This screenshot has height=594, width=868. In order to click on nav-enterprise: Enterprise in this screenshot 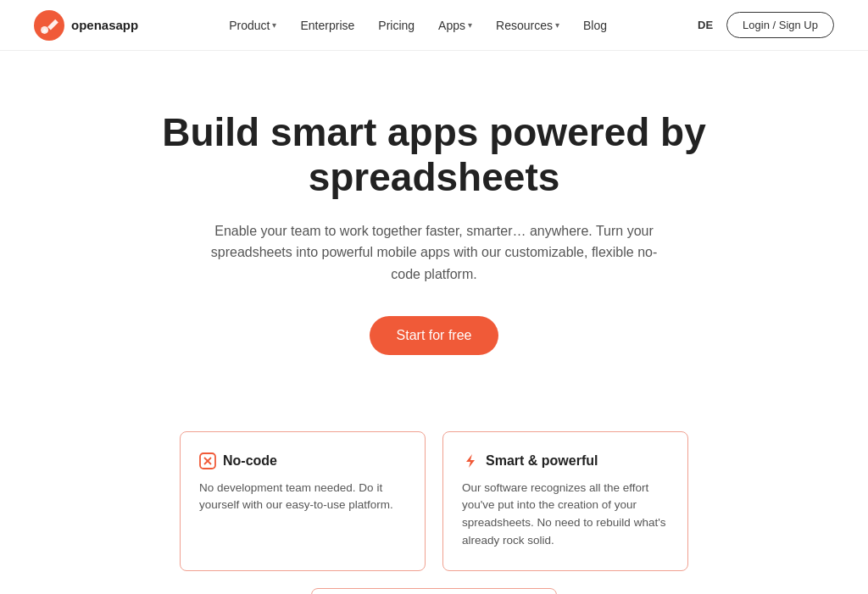, I will do `click(327, 25)`.